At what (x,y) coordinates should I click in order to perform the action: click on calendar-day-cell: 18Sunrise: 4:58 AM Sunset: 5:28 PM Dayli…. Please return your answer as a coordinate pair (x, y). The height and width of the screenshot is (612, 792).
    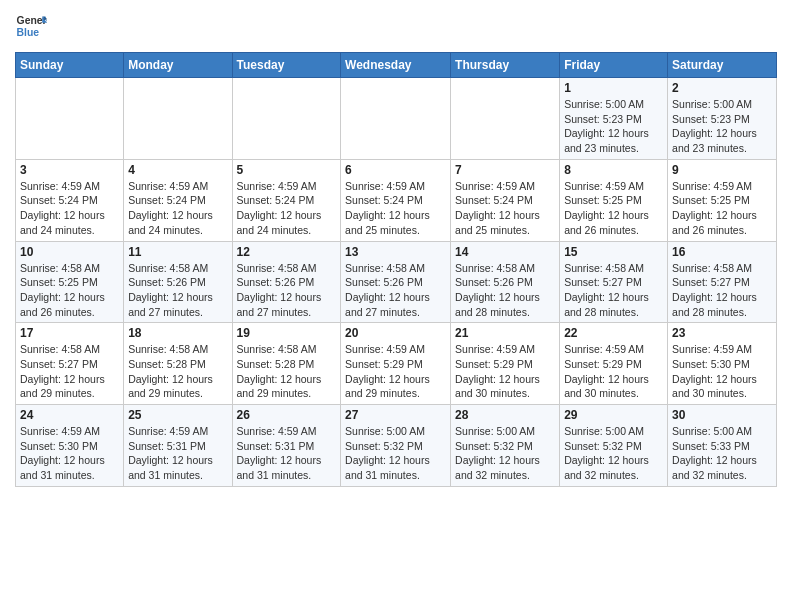
    Looking at the image, I should click on (178, 364).